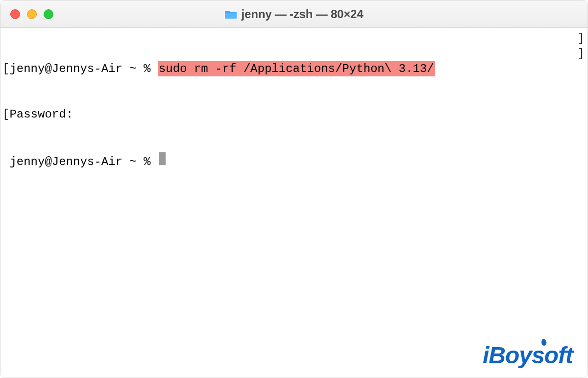  I want to click on terminal-line-3: jenny@Jennys-Air ~ %, so click(294, 161).